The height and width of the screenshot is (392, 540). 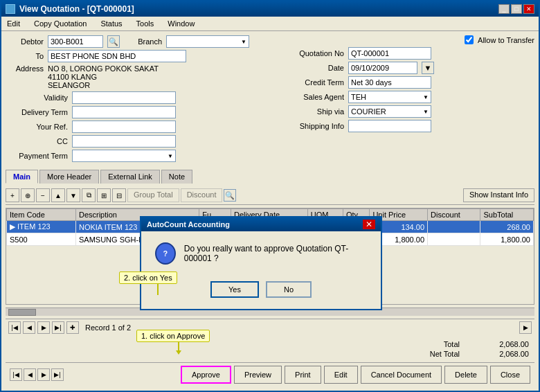 What do you see at coordinates (506, 40) in the screenshot?
I see `allow-transfer-label: Allow to Transfer` at bounding box center [506, 40].